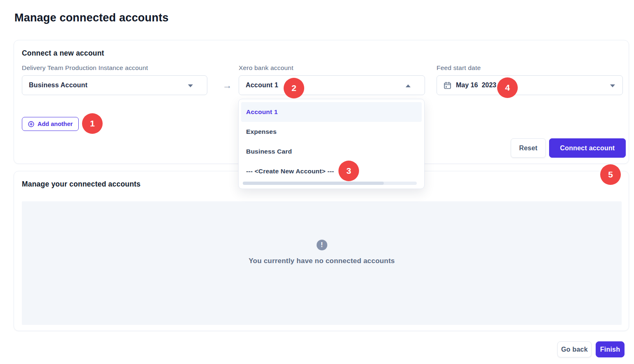  Describe the element at coordinates (331, 112) in the screenshot. I see `dropdown-option-account-1: Account 1` at that location.